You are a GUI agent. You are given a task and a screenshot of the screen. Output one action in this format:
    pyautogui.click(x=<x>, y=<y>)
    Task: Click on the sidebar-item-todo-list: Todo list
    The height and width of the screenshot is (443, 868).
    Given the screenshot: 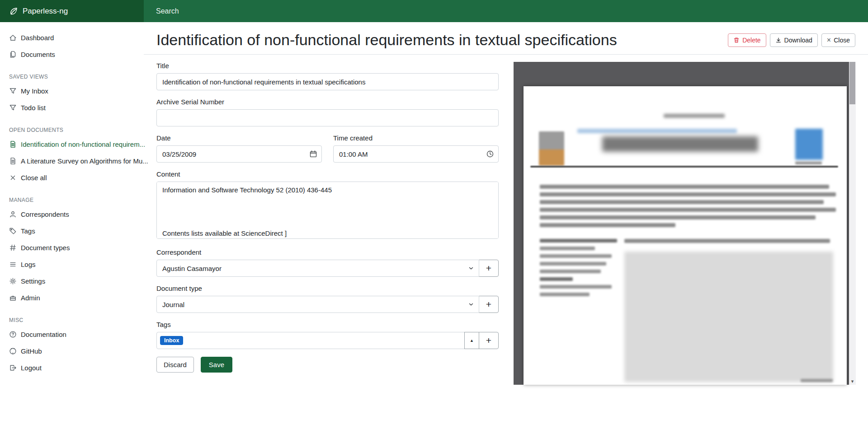 What is the action you would take?
    pyautogui.click(x=72, y=107)
    